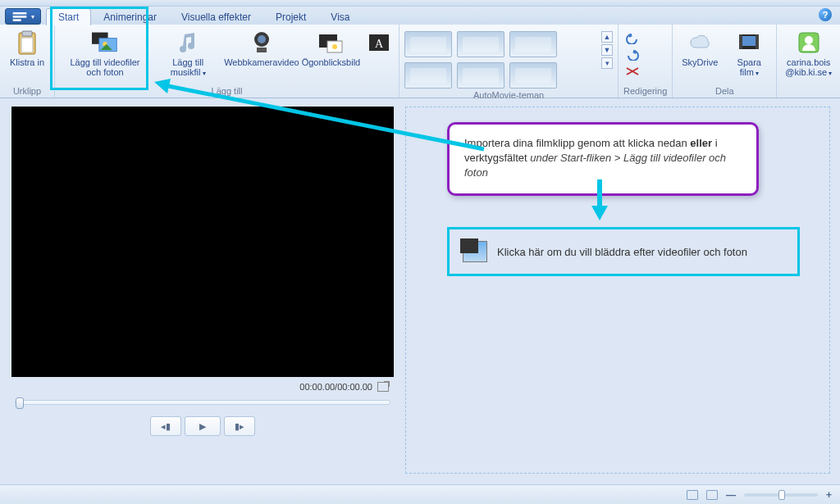 The image size is (840, 504). Describe the element at coordinates (28, 61) in the screenshot. I see `group-clipboard: Klistra in Urklipp` at that location.